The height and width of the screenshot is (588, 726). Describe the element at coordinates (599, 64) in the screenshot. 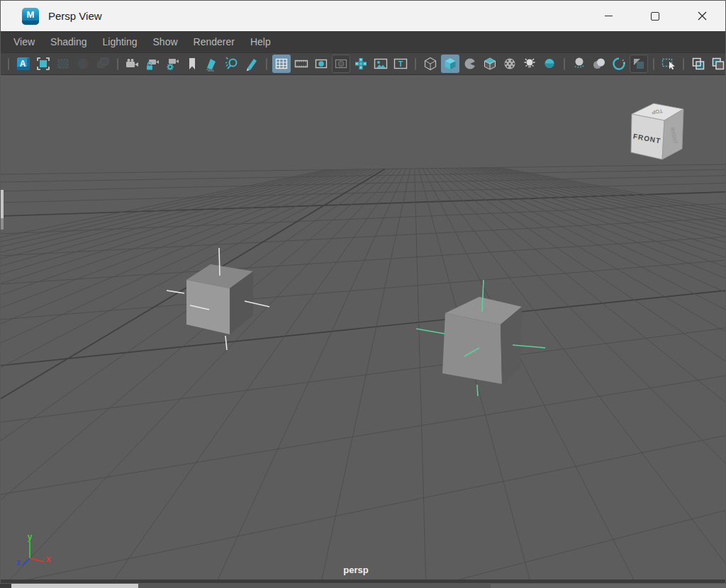

I see `depth-of-field-icon` at that location.